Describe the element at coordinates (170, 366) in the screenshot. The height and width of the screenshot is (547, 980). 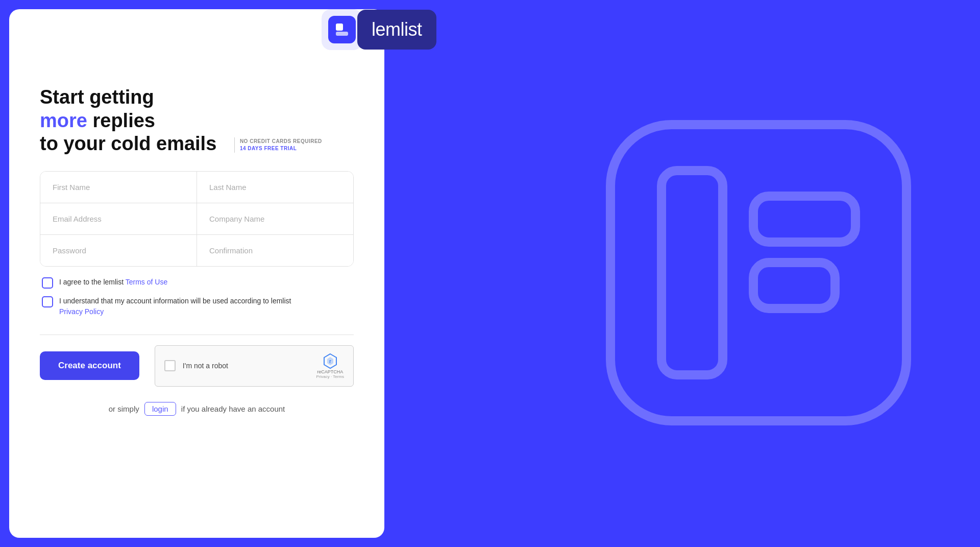
I see `recaptcha-checkbox` at that location.